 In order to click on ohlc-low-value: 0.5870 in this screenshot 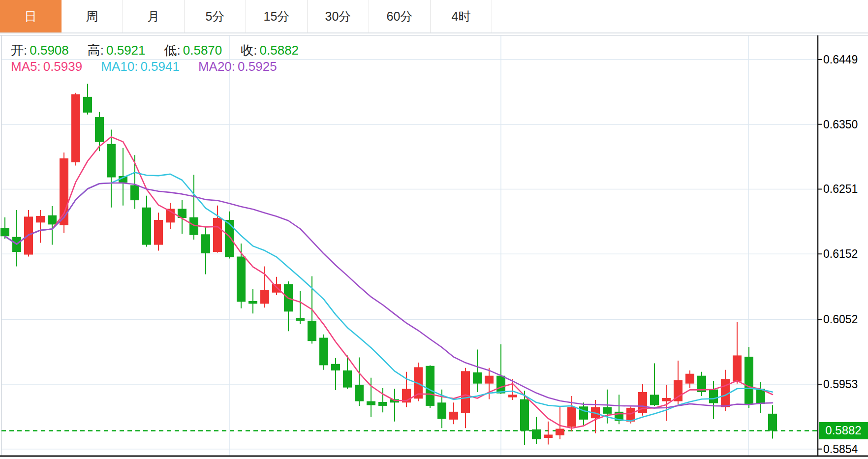, I will do `click(203, 50)`.